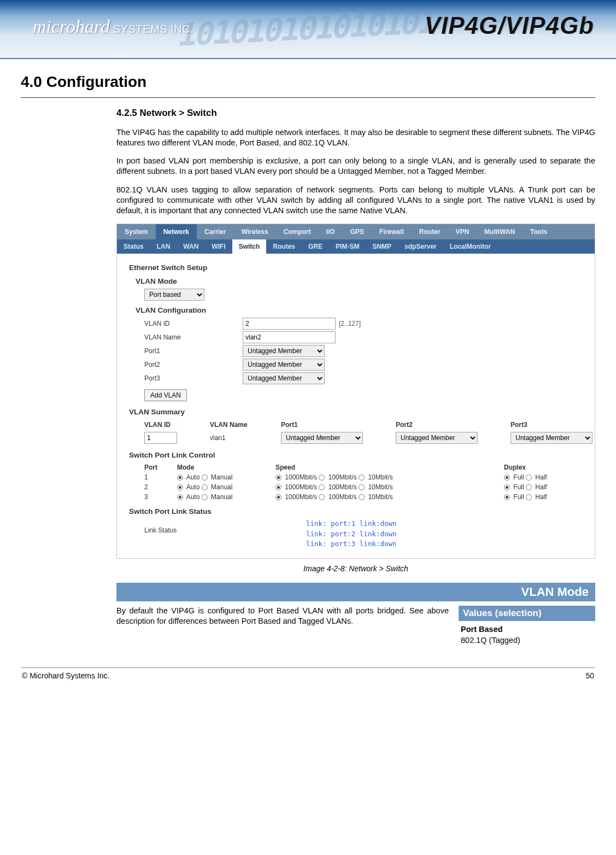  What do you see at coordinates (563, 425) in the screenshot?
I see `col-port3: Port3` at bounding box center [563, 425].